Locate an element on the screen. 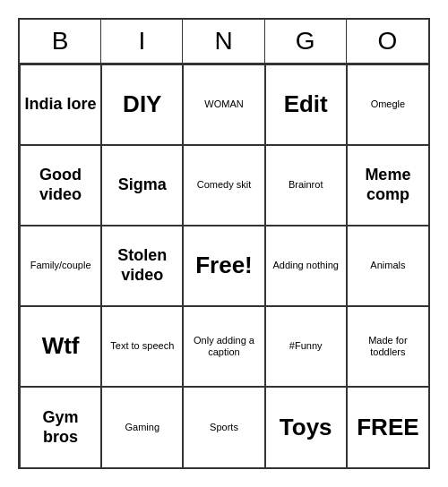 The image size is (448, 487). bingo-cell: Brainrot is located at coordinates (306, 185).